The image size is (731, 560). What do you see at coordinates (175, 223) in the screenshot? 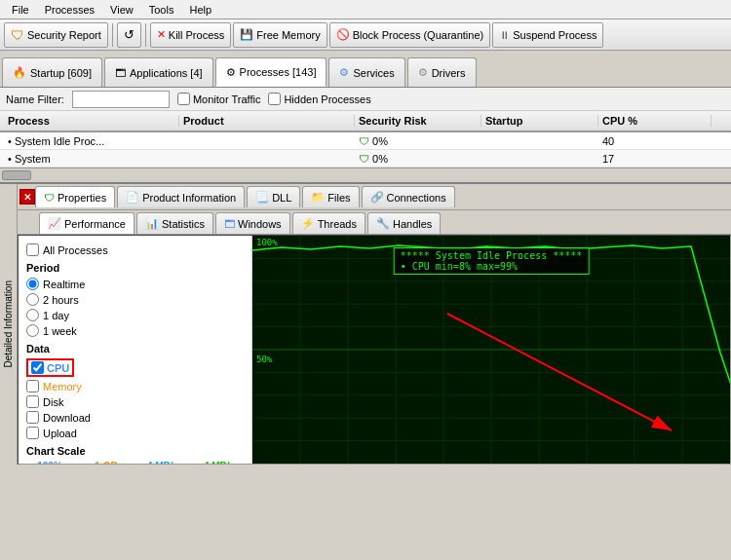
I see `tab-statistics: 📊 Statistics` at bounding box center [175, 223].